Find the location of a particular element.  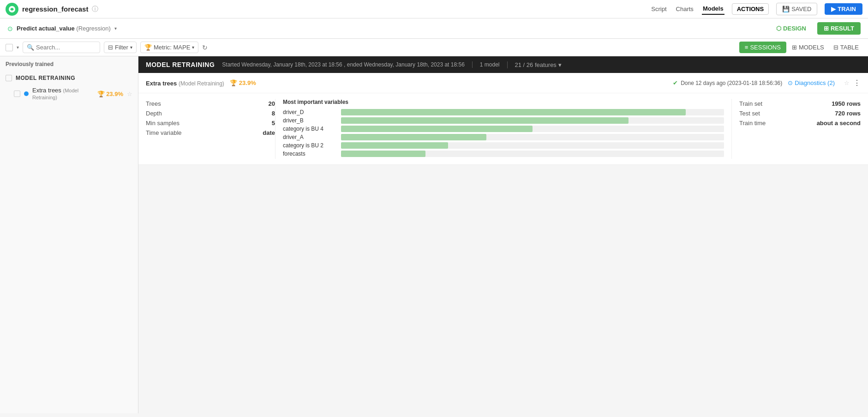

nav-charts: Charts is located at coordinates (685, 9).